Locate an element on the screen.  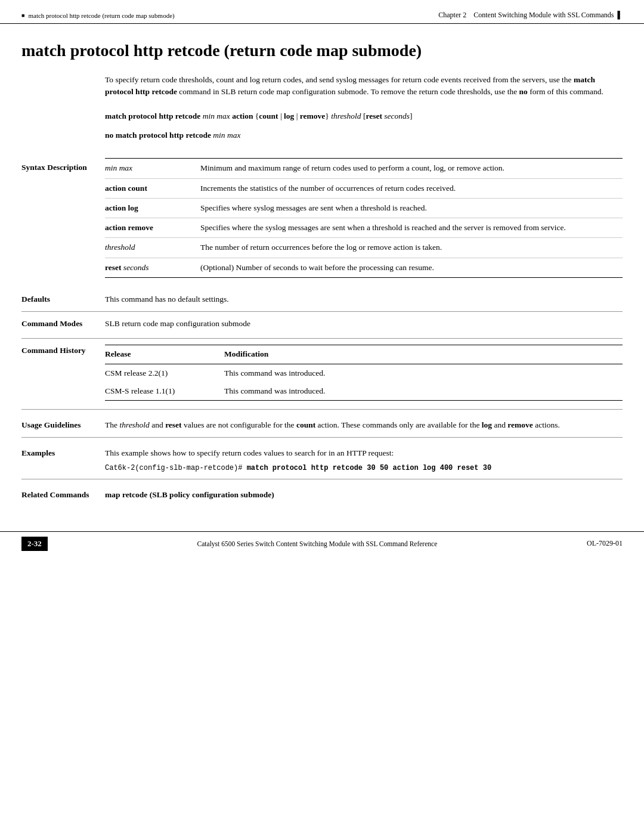
command-history-content: ReleaseModificationCSM release 2.2(1)Thi… is located at coordinates (364, 373).